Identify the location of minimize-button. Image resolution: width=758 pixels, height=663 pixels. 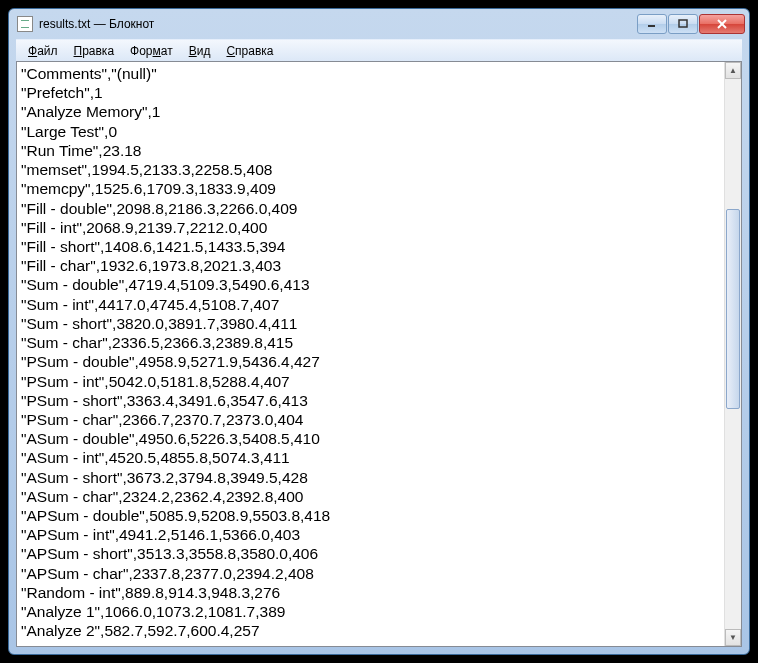
(652, 24).